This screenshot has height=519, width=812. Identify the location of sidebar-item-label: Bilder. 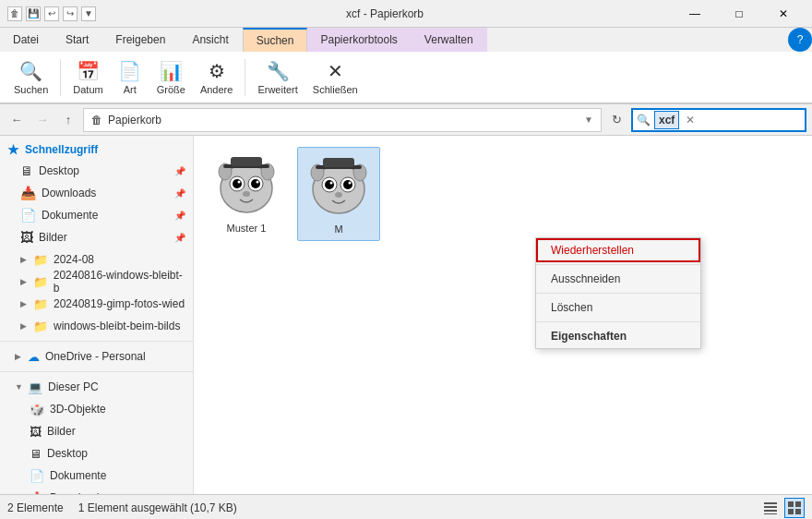
(54, 237).